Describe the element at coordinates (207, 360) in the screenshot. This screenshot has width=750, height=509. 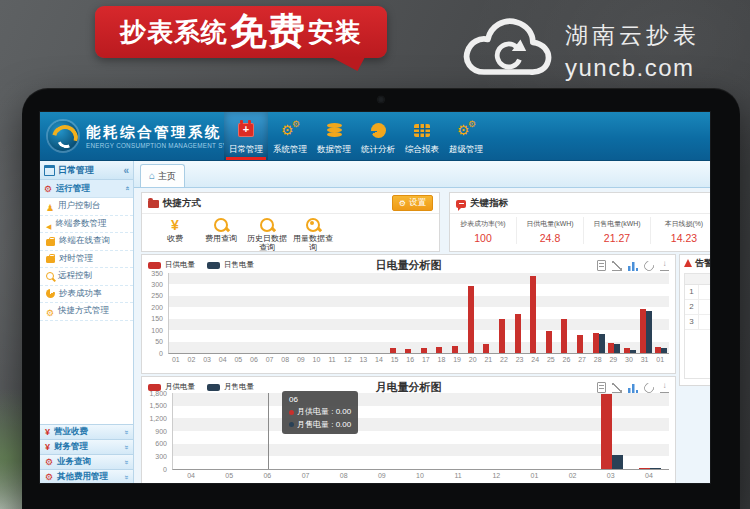
I see `x-axis-label: 03` at that location.